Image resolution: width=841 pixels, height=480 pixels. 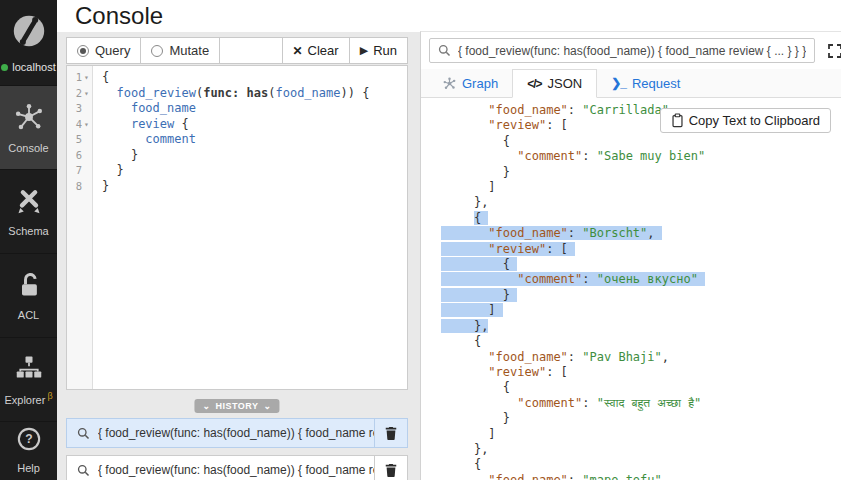 I want to click on fullscreen-icon, so click(x=834, y=51).